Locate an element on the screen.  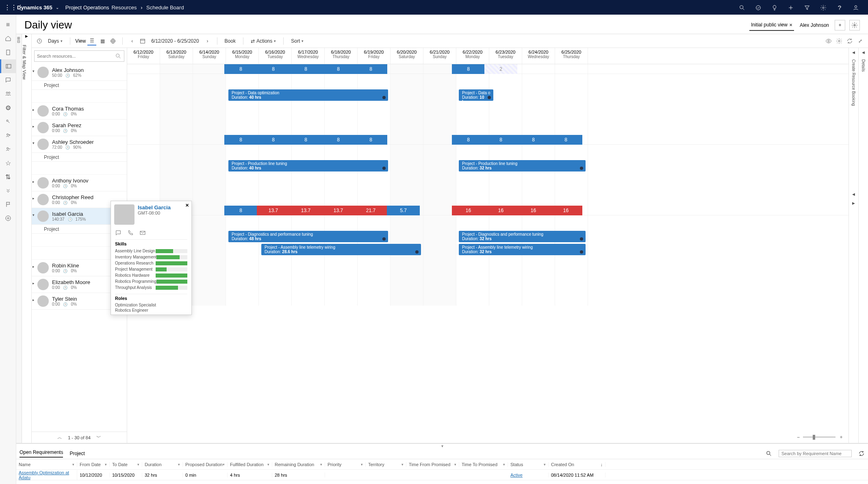
lightbulb-icon is located at coordinates (775, 7).